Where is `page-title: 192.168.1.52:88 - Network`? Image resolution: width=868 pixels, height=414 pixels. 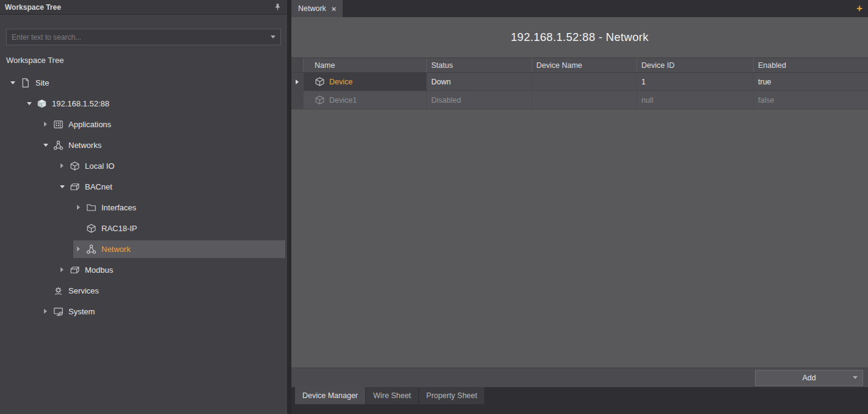
page-title: 192.168.1.52:88 - Network is located at coordinates (580, 37).